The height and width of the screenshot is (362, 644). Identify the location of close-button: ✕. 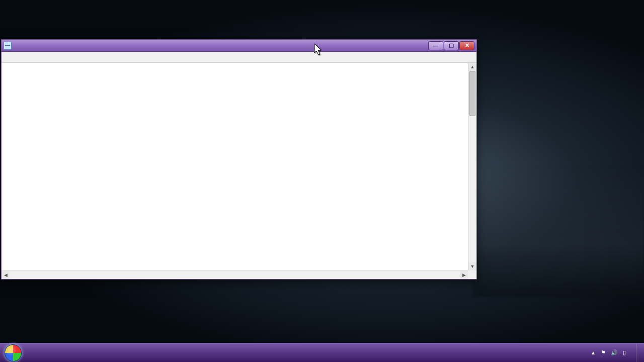
(467, 46).